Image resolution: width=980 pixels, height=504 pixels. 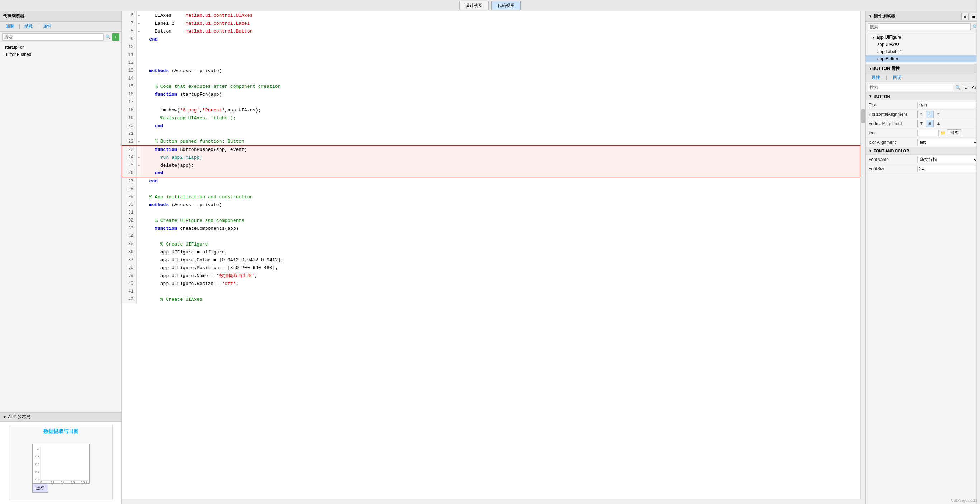 What do you see at coordinates (978, 258) in the screenshot?
I see `right-panel-scrollbar` at bounding box center [978, 258].